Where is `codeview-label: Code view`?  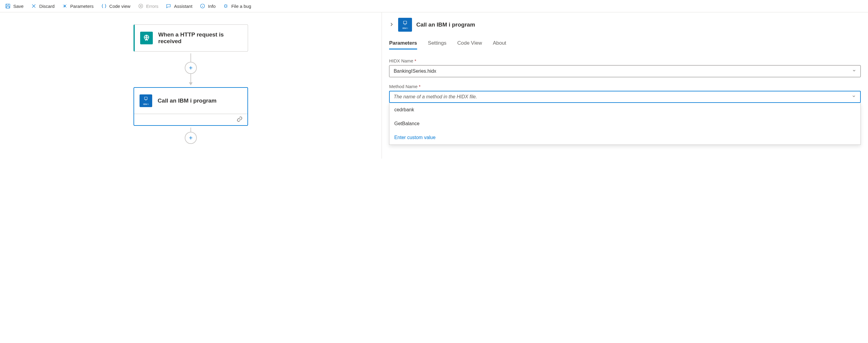 codeview-label: Code view is located at coordinates (120, 6).